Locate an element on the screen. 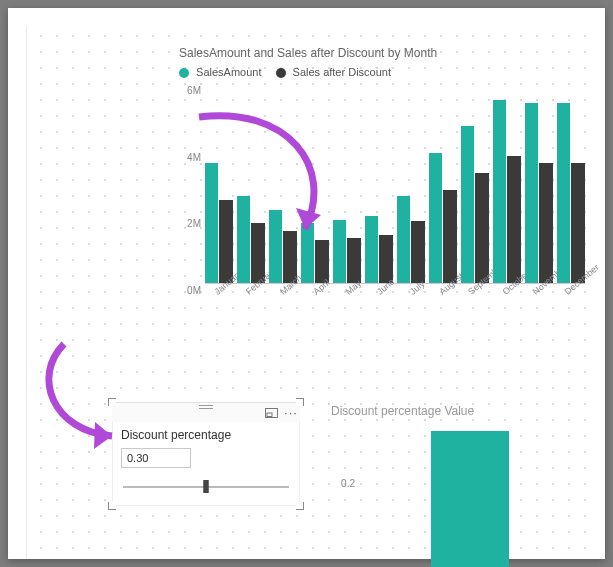 The image size is (613, 567). y-tick: 0M is located at coordinates (188, 290).